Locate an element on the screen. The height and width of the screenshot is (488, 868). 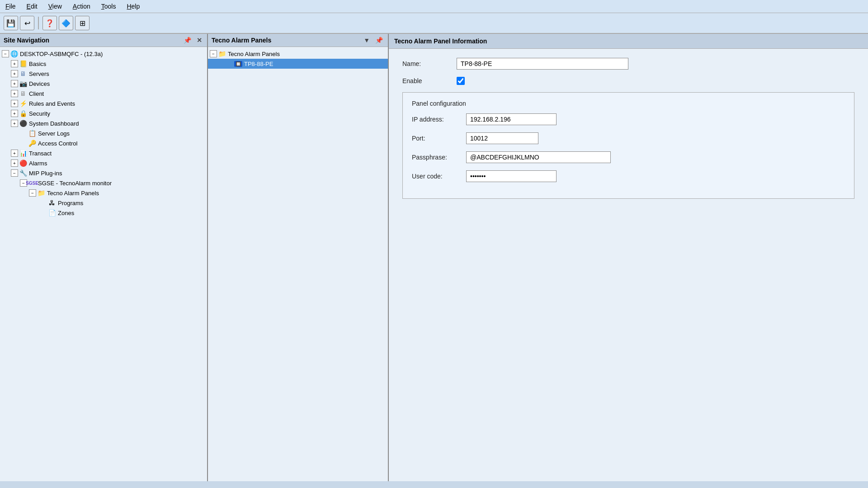
tree-item-alarms: + 🔴 Alarms is located at coordinates (104, 163).